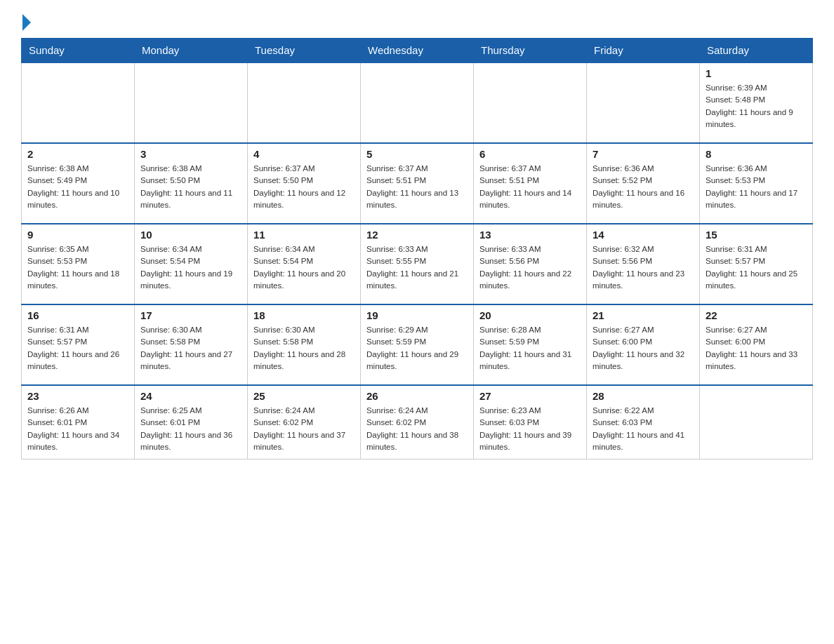 The image size is (834, 644). I want to click on calendar-cell: 21Sunrise: 6:27 AMSunset: 6:00 PMDayligh…, so click(643, 345).